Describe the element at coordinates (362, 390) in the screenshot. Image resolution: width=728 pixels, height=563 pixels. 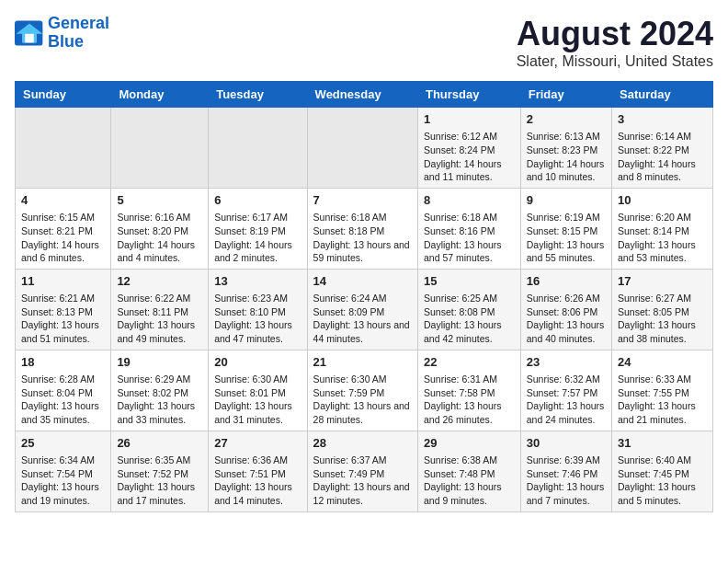
I see `calendar-cell: 21Sunrise: 6:30 AM Sunset: 7:59 PM Dayli…` at that location.